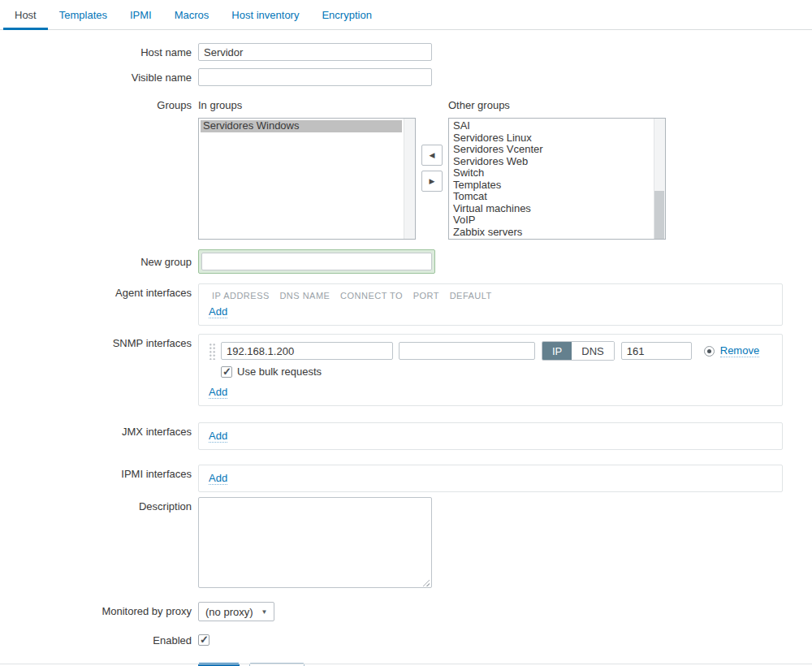 The image size is (812, 666). I want to click on col-connect-to: CONNECT TO, so click(372, 296).